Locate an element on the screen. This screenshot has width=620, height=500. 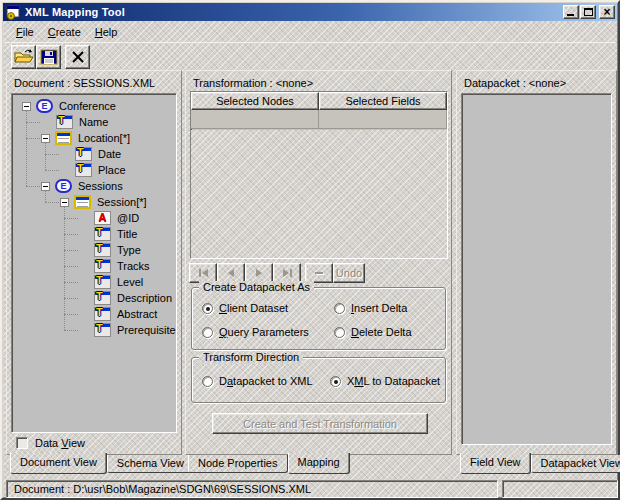
nav-next-button is located at coordinates (259, 273).